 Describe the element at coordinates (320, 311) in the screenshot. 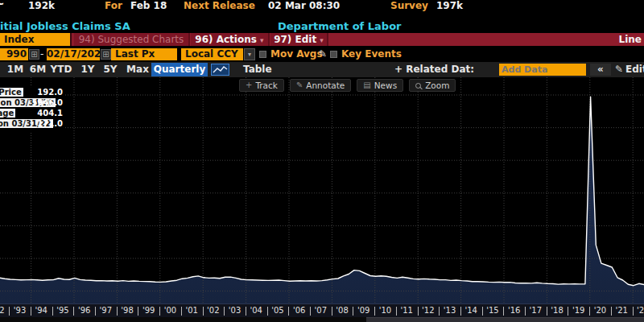

I see `x-axis-year-label: '07` at that location.